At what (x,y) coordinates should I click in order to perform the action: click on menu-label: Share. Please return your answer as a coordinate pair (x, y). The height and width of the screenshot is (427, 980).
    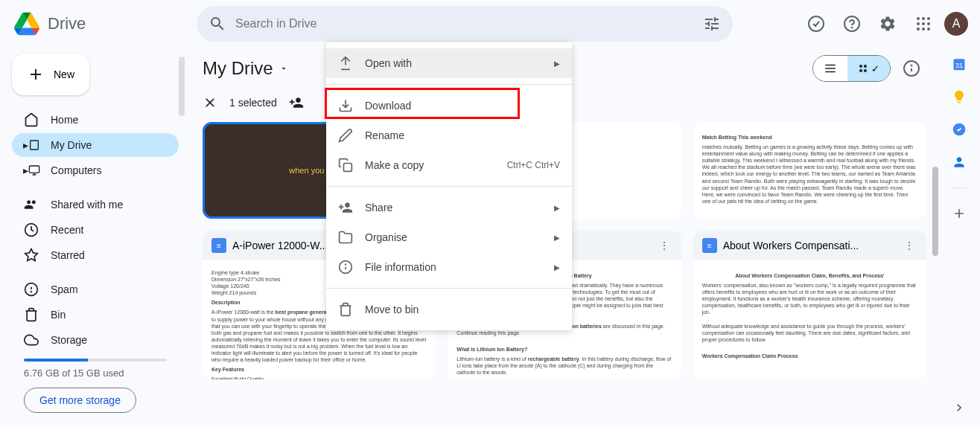
    Looking at the image, I should click on (378, 208).